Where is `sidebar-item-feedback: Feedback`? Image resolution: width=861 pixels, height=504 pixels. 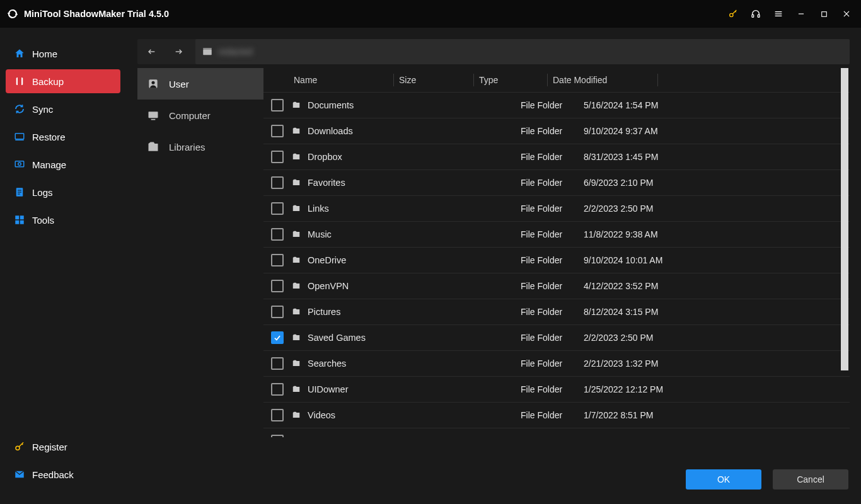
sidebar-item-feedback: Feedback is located at coordinates (63, 474).